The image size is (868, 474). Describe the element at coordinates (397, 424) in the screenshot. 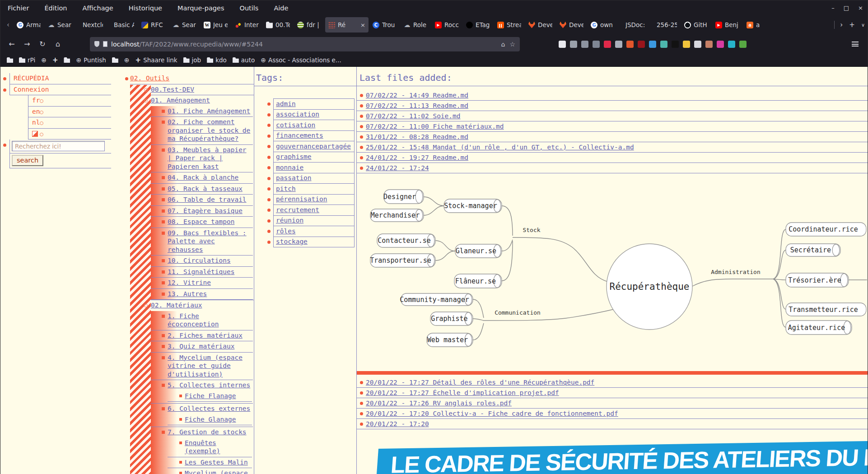

I see `file-link: 20/01/22 - 17:20` at that location.